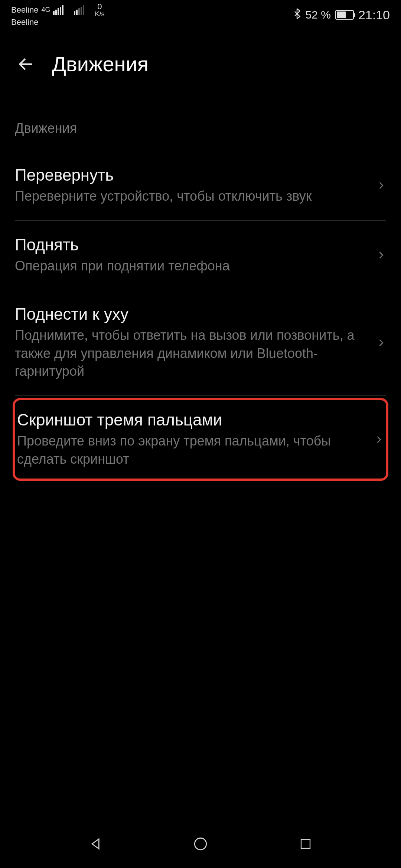 Image resolution: width=401 pixels, height=868 pixels. I want to click on back-button, so click(26, 64).